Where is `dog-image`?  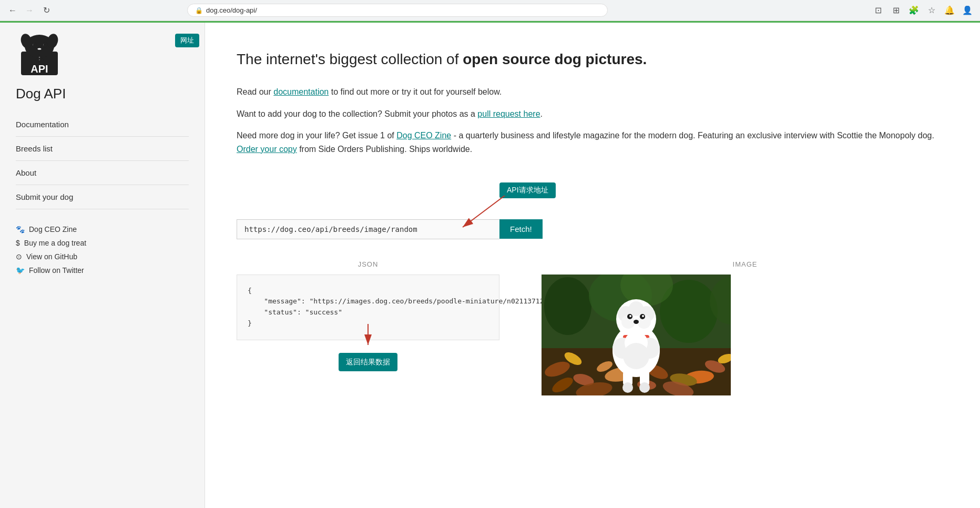
dog-image is located at coordinates (636, 335).